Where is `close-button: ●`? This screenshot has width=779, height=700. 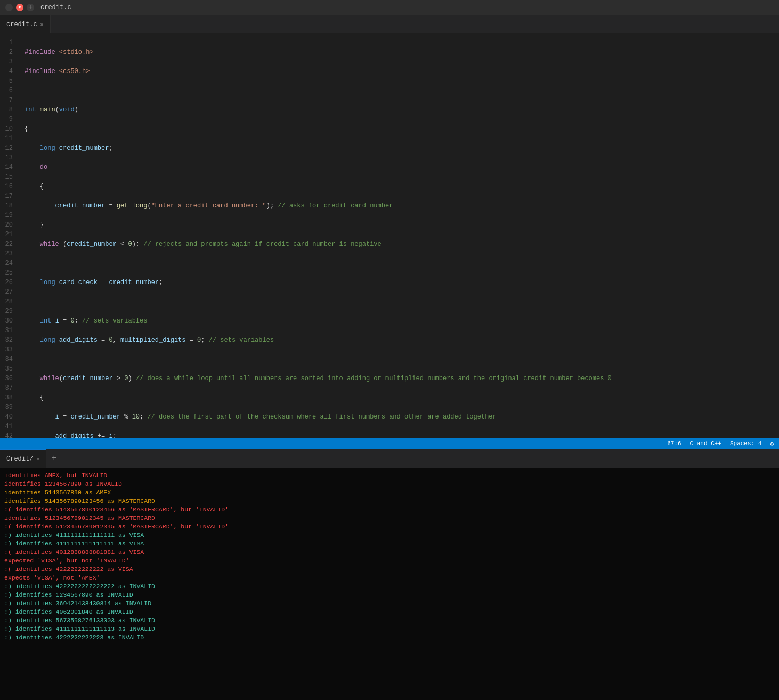
close-button: ● is located at coordinates (20, 7).